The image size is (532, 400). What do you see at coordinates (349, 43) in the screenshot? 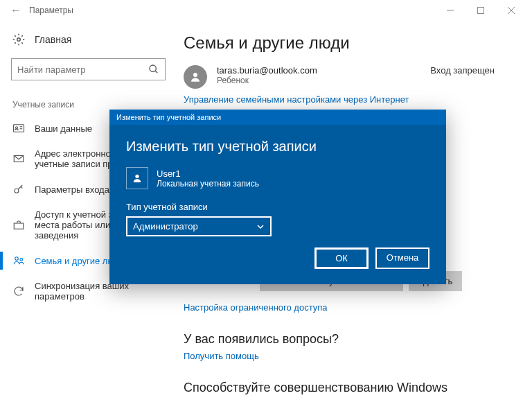
I see `page-title: Семья и другие люди` at bounding box center [349, 43].